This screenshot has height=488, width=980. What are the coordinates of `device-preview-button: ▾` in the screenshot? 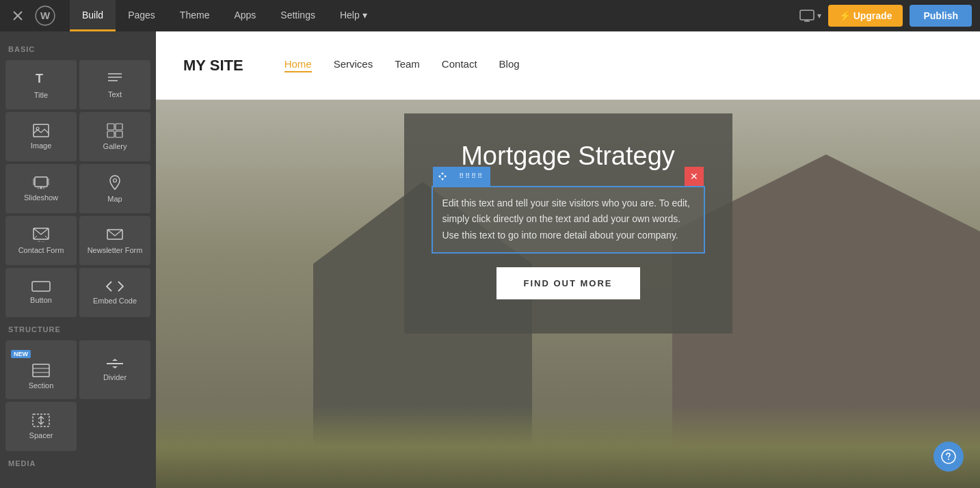 It's located at (810, 16).